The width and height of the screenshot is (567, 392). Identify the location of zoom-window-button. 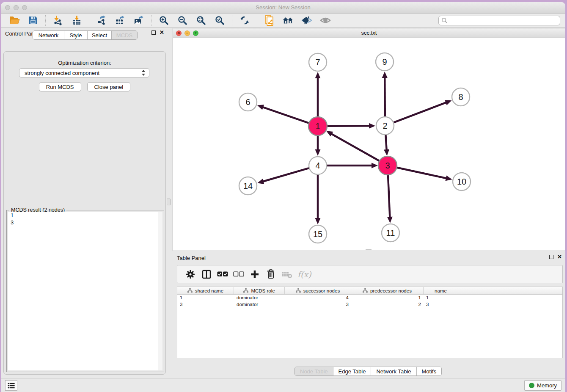
(25, 8).